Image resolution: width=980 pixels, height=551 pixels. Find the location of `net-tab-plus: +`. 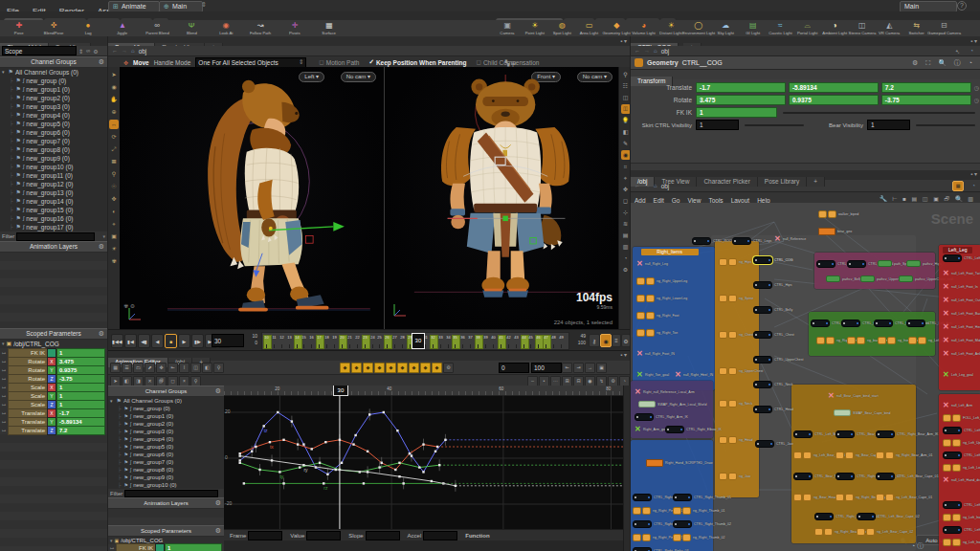

net-tab-plus: + is located at coordinates (815, 182).